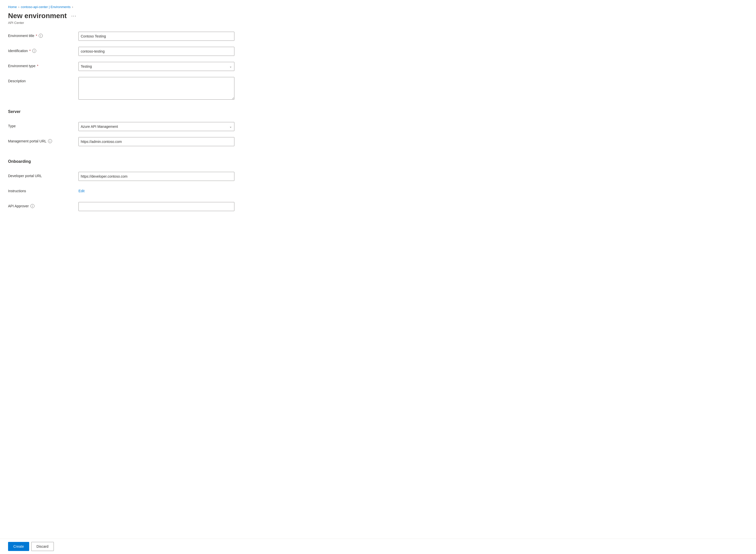 The height and width of the screenshot is (554, 756). What do you see at coordinates (41, 36) in the screenshot?
I see `environment-title-info-icon: i` at bounding box center [41, 36].